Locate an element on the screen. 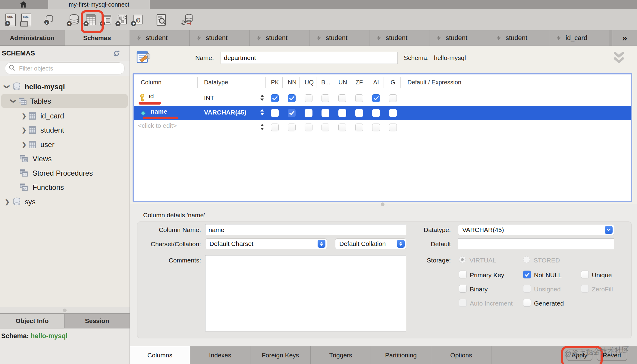 The height and width of the screenshot is (364, 637). col-header-b: B... is located at coordinates (326, 83).